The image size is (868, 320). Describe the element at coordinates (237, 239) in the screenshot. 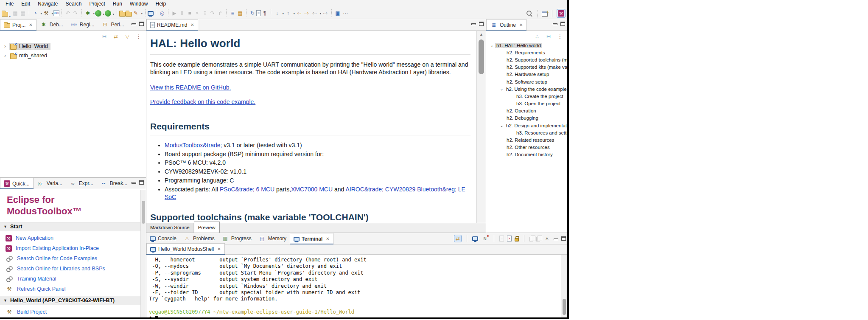

I see `tab-progress: ▥Progress` at that location.